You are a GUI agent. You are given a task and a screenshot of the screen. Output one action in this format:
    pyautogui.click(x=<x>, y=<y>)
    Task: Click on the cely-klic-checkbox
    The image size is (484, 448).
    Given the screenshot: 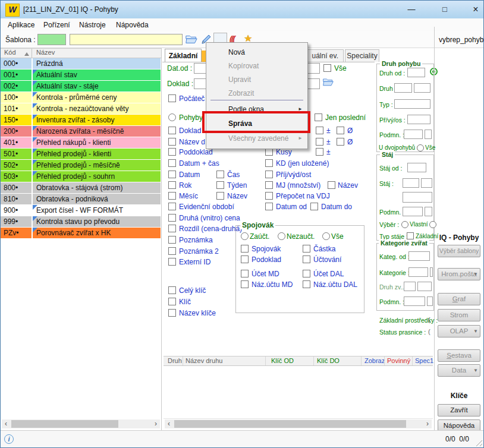 What is the action you would take?
    pyautogui.click(x=172, y=290)
    